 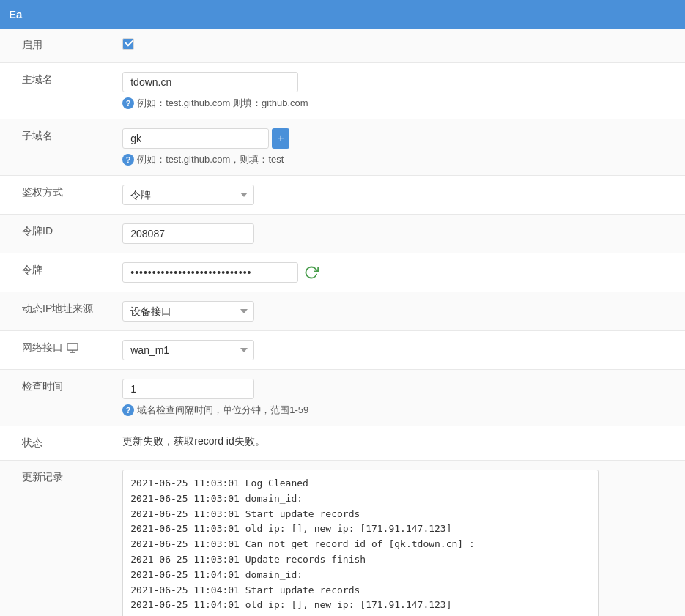 I want to click on label-check-time: 检查时间, so click(x=54, y=398).